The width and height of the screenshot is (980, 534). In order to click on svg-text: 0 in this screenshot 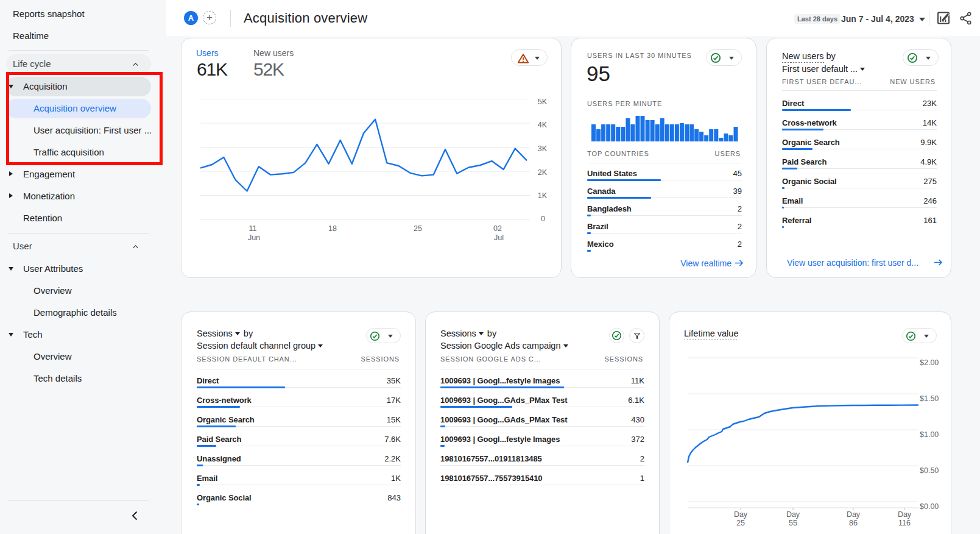, I will do `click(543, 219)`.